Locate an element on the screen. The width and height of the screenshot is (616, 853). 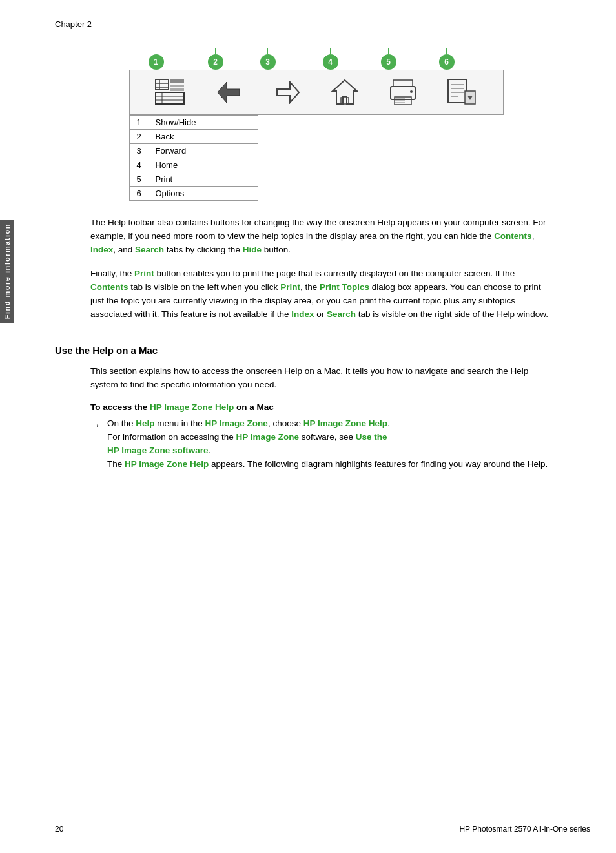
help-menu-link: Help is located at coordinates (145, 424).